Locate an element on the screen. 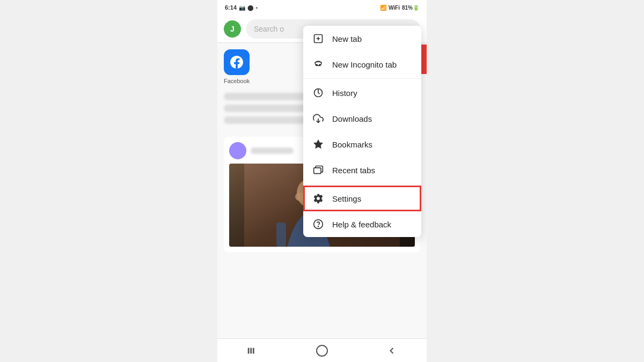 This screenshot has width=644, height=362. signal-icon: 📶 is located at coordinates (383, 8).